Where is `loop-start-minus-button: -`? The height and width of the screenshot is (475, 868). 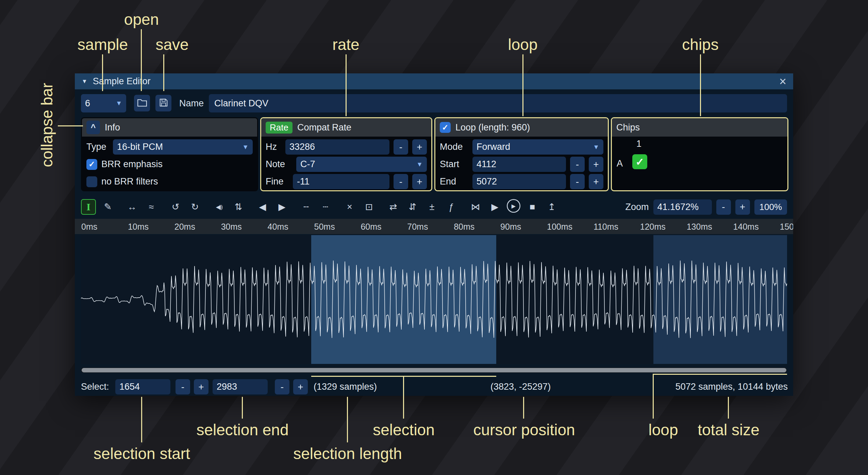
loop-start-minus-button: - is located at coordinates (578, 164).